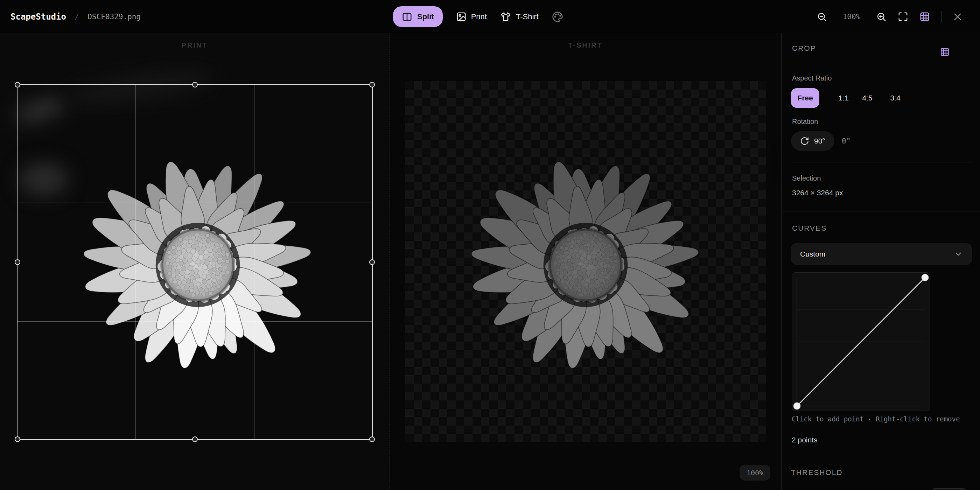 Image resolution: width=980 pixels, height=490 pixels. Describe the element at coordinates (478, 17) in the screenshot. I see `view-mode-toolbar: Split Print T-Shirt` at that location.